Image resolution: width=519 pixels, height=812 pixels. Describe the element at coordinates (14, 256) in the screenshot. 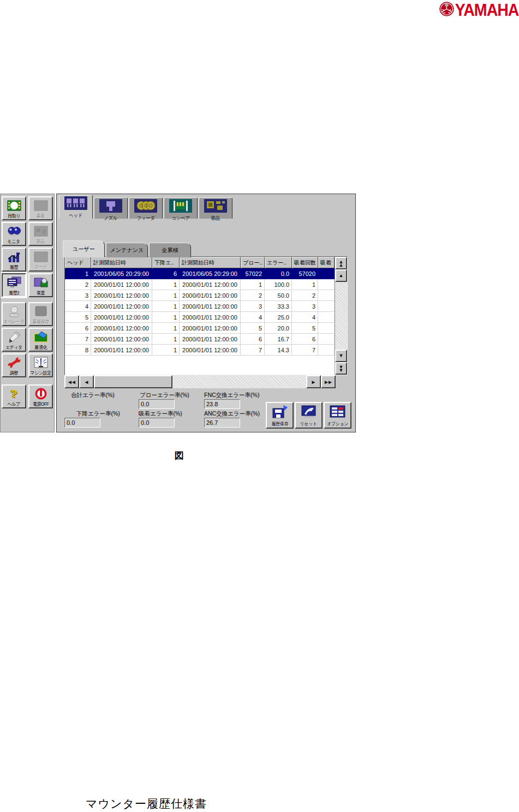

I see `history-icon` at that location.